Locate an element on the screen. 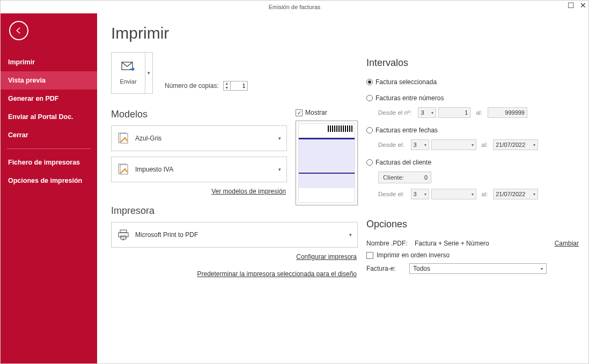  back-button is located at coordinates (19, 31).